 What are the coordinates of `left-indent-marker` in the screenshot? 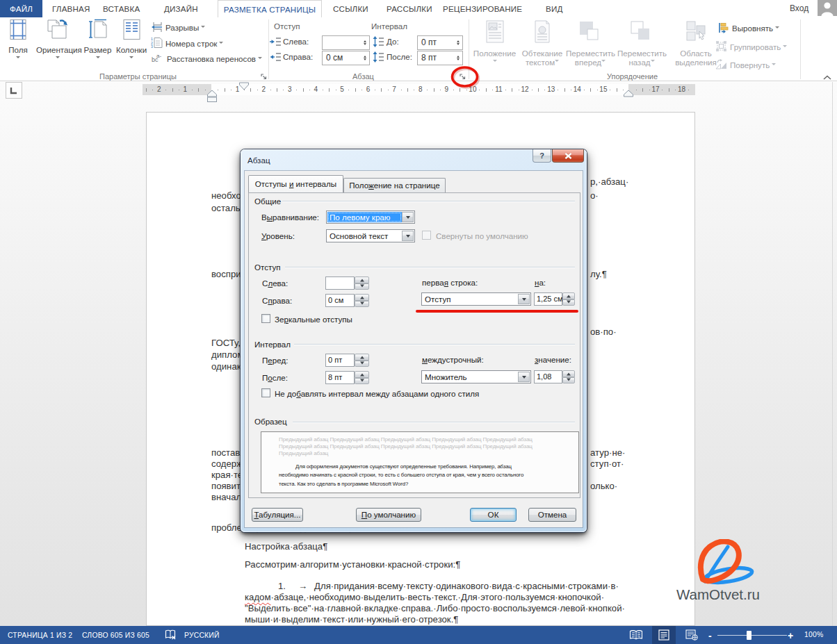 It's located at (213, 100).